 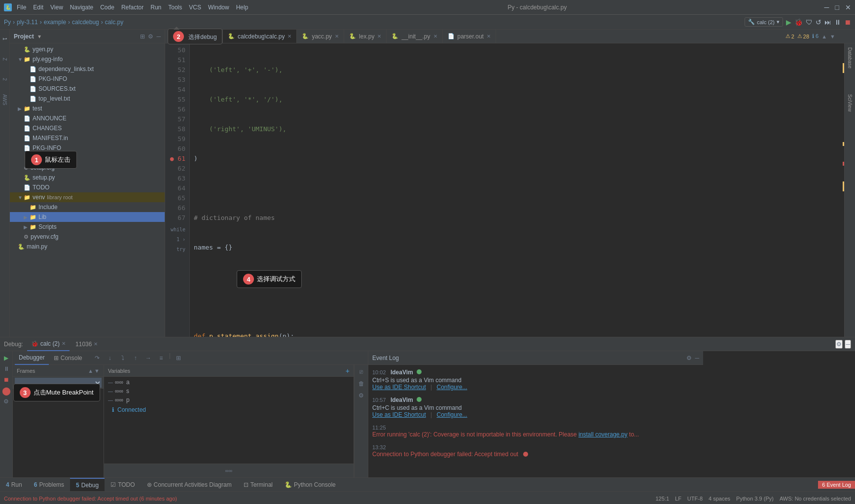 What do you see at coordinates (258, 485) in the screenshot?
I see `tab-terminal: ⊡ Terminal` at bounding box center [258, 485].